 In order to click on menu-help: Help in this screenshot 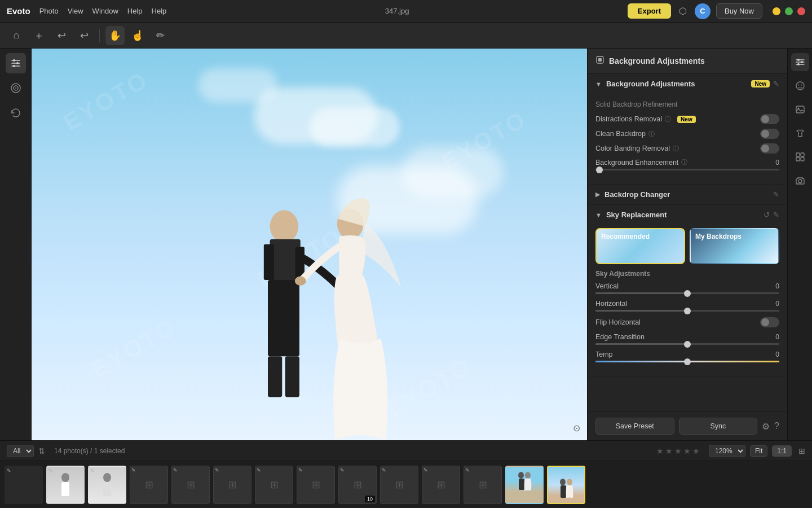, I will do `click(159, 11)`.